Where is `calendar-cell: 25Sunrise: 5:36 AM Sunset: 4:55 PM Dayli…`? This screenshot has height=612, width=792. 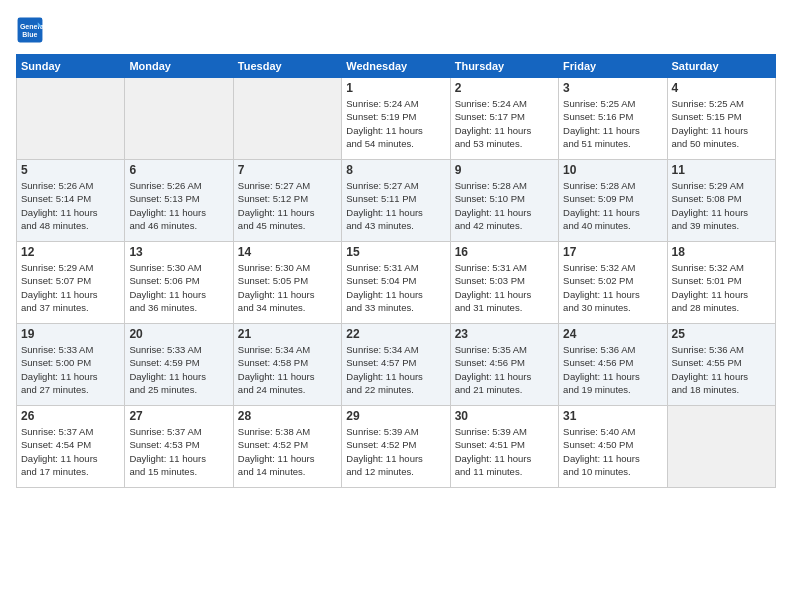 calendar-cell: 25Sunrise: 5:36 AM Sunset: 4:55 PM Dayli… is located at coordinates (721, 365).